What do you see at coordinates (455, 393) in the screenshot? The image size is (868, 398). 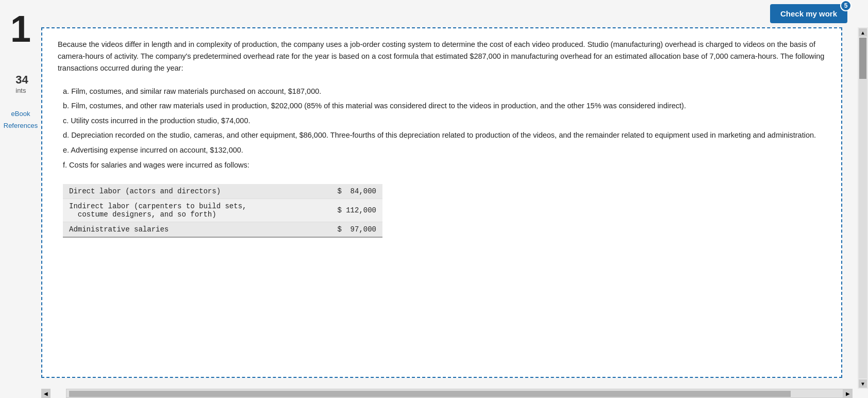 I see `horizontal-scrollbar` at bounding box center [455, 393].